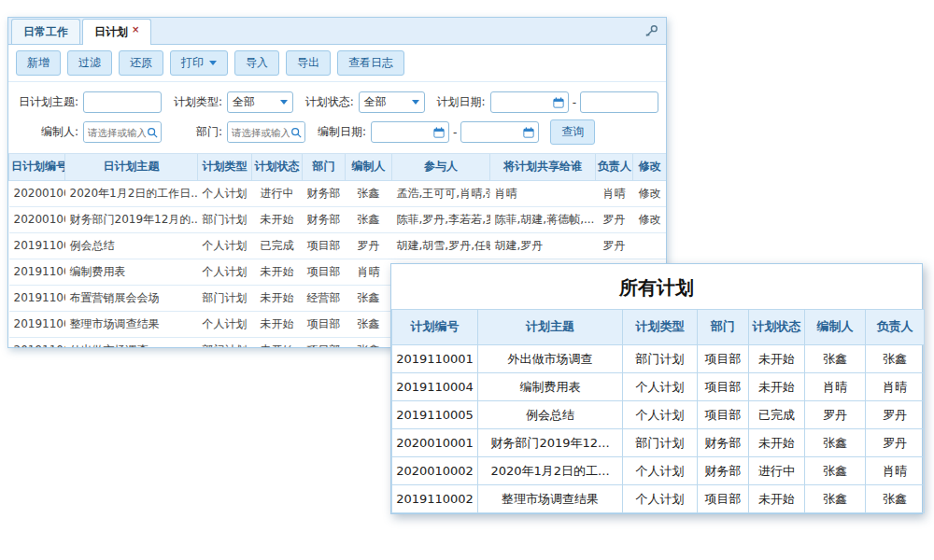  What do you see at coordinates (573, 133) in the screenshot?
I see `query-button: 查询` at bounding box center [573, 133].